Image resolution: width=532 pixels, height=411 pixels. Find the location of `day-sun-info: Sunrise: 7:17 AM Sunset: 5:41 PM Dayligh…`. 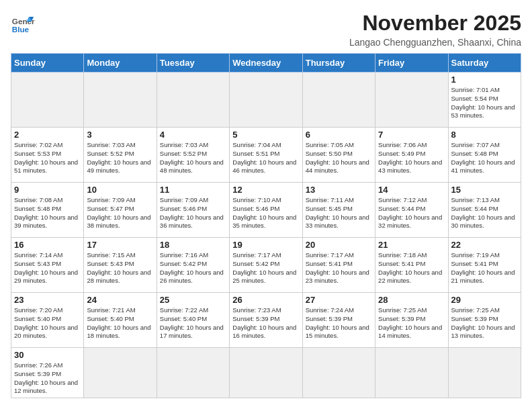

day-sun-info: Sunrise: 7:17 AM Sunset: 5:41 PM Dayligh… is located at coordinates (339, 269).